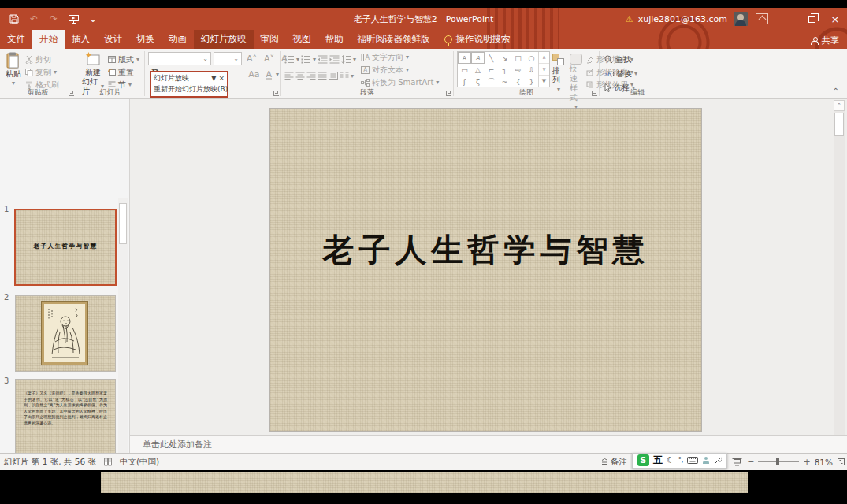 This screenshot has height=504, width=847. Describe the element at coordinates (65, 417) in the screenshot. I see `thumbnail-slide-3: 《老子》又名《道德经》，是先秦伟大思想家老子的著作。它以“道”为核心，以“法自然…` at that location.